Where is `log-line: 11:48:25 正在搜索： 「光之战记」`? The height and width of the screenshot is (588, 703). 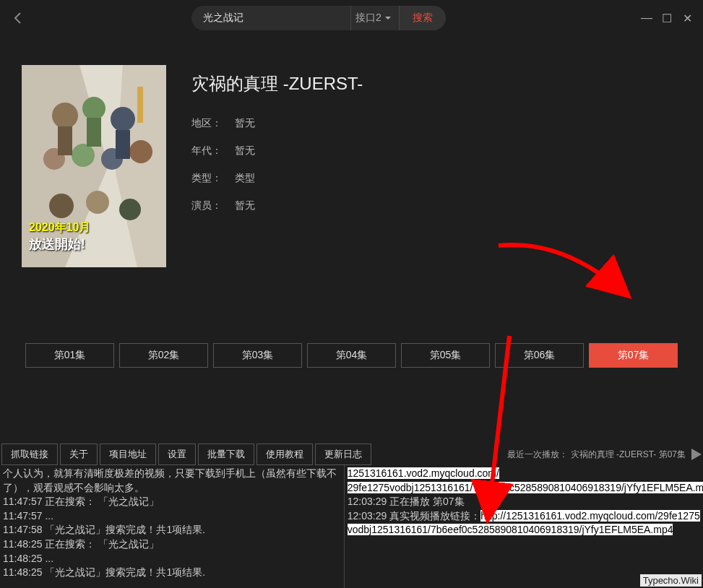 log-line: 11:48:25 正在搜索： 「光之战记」 is located at coordinates (172, 545).